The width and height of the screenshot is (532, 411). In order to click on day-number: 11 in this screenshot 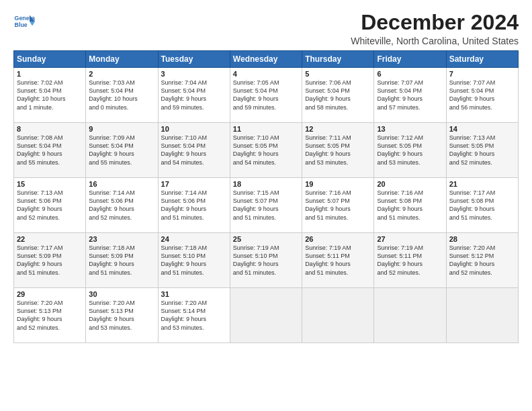, I will do `click(266, 129)`.